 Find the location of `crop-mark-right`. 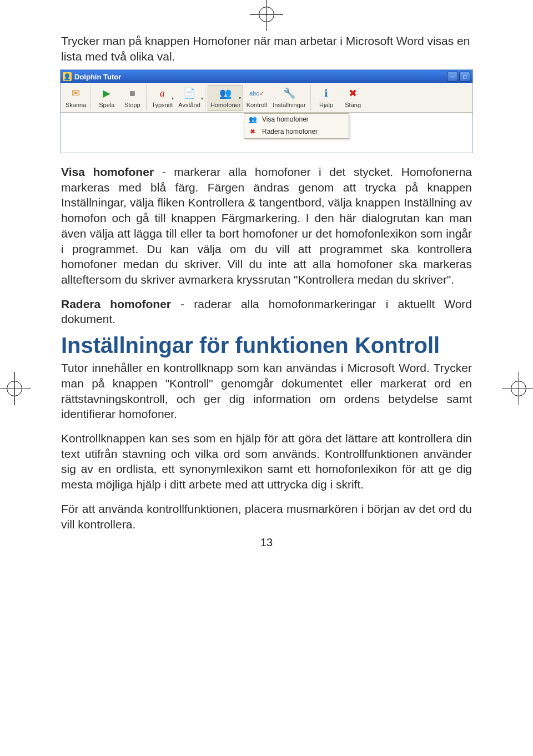

crop-mark-right is located at coordinates (515, 389).